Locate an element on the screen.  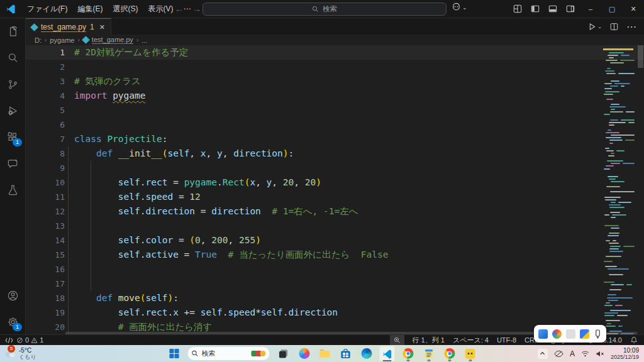
pen-icon is located at coordinates (597, 334).